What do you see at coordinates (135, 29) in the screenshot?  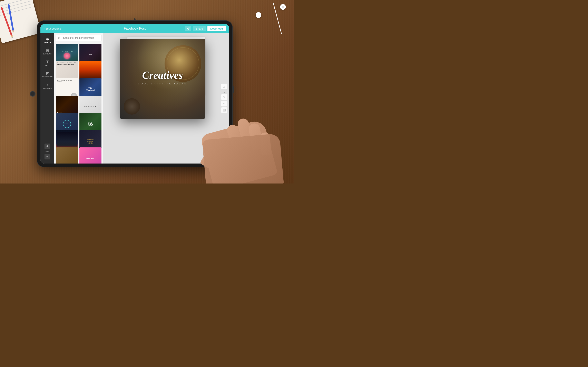 I see `top-bar: ‹ Your designs Facebook Post ↺ Share Dow…` at bounding box center [135, 29].